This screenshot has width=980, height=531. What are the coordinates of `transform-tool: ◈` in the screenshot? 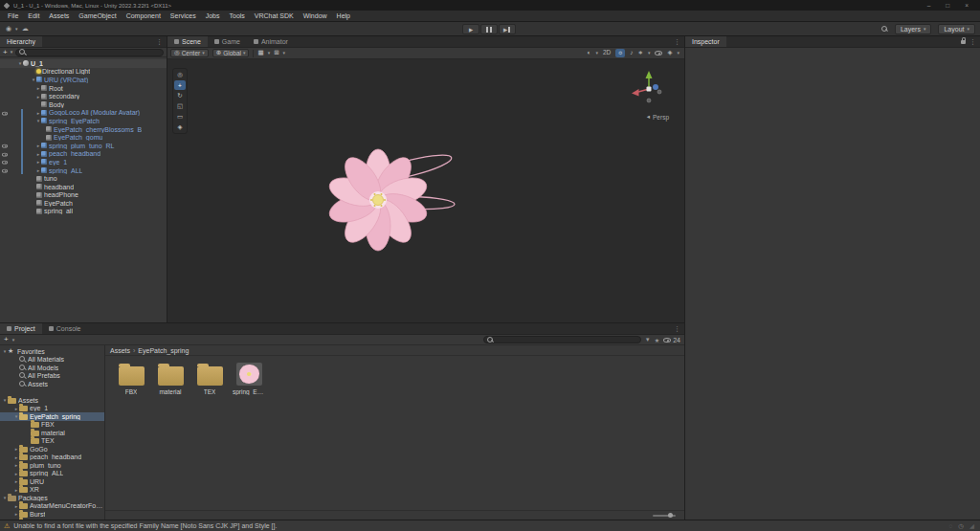 It's located at (180, 127).